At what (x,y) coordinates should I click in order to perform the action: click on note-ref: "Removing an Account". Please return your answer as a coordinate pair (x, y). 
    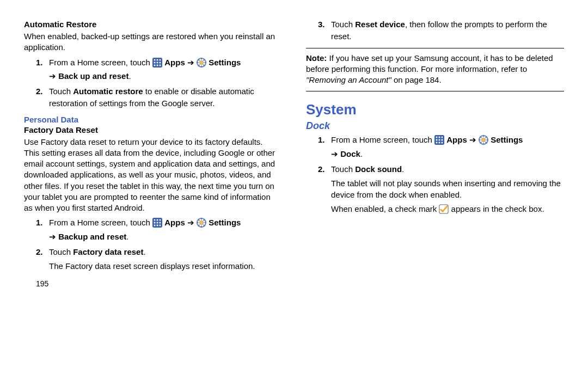
    Looking at the image, I should click on (348, 79).